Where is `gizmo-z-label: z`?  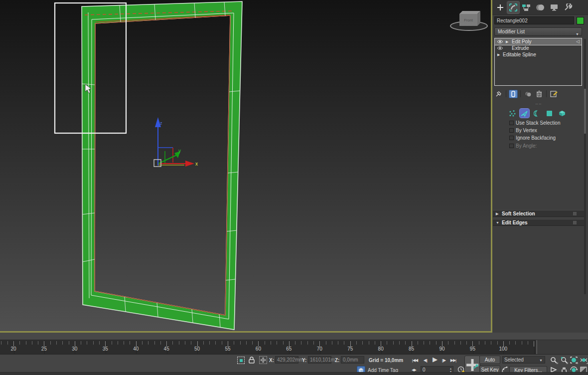 gizmo-z-label: z is located at coordinates (161, 123).